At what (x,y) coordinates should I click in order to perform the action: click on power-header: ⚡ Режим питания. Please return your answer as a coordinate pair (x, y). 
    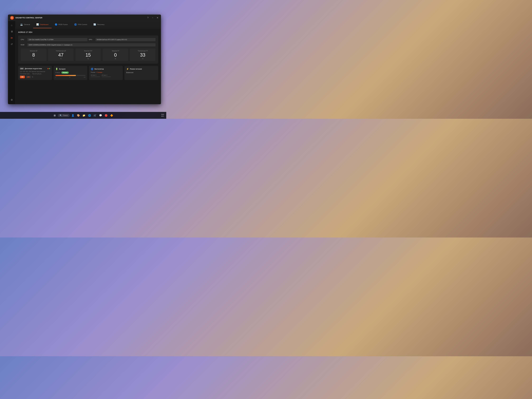
    Looking at the image, I should click on (141, 69).